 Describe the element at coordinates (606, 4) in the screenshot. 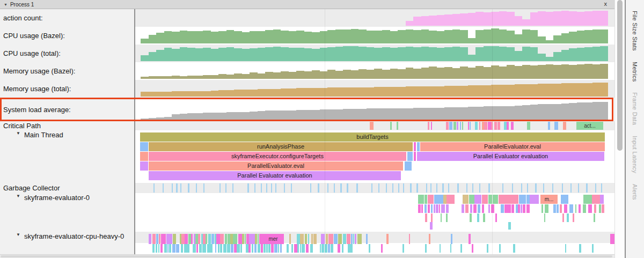

I see `close-button: x` at that location.